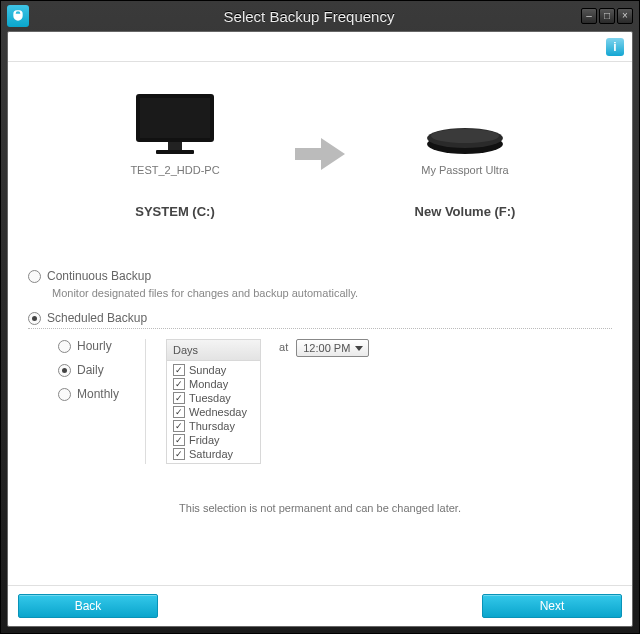 The height and width of the screenshot is (634, 640). Describe the element at coordinates (179, 440) in the screenshot. I see `chk-friday` at that location.